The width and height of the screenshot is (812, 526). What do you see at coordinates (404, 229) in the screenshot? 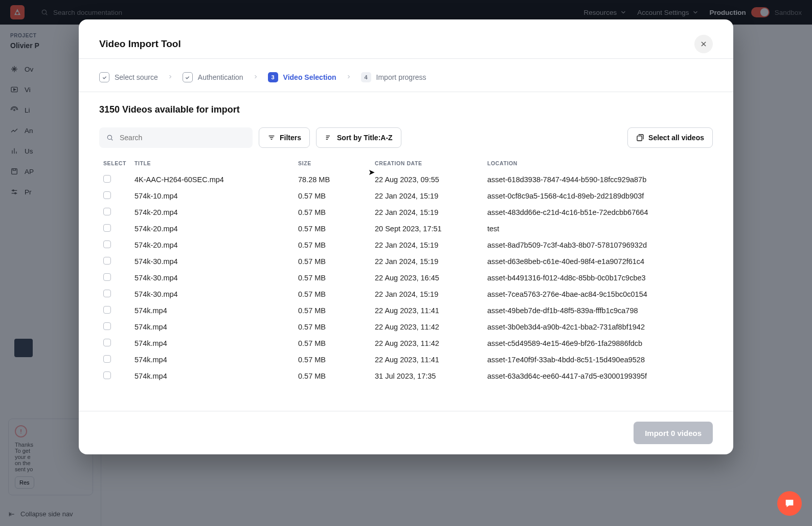
I see `table-row: 574k-20.mp40.57 MB20 Sept 2023, 17:51tes…` at bounding box center [404, 229].